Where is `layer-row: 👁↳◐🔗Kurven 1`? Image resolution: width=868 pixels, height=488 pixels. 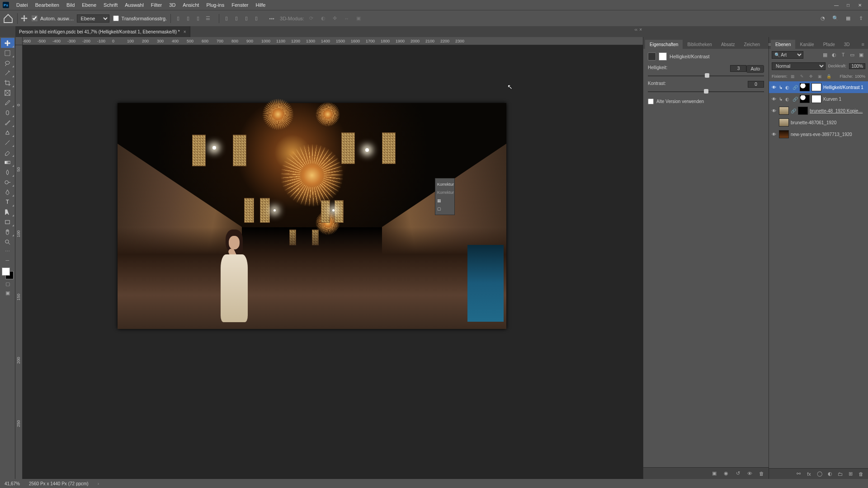
layer-row: 👁↳◐🔗Kurven 1 is located at coordinates (818, 99).